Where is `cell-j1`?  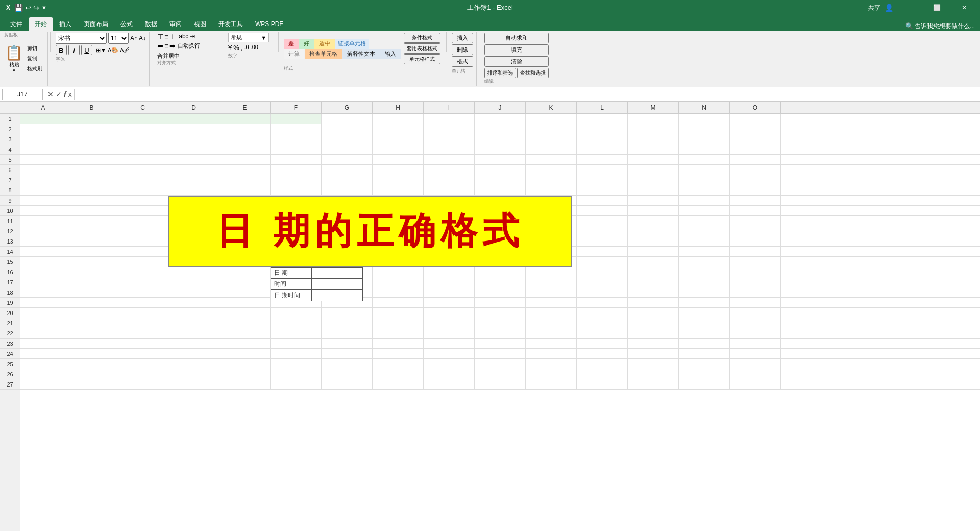 cell-j1 is located at coordinates (500, 119).